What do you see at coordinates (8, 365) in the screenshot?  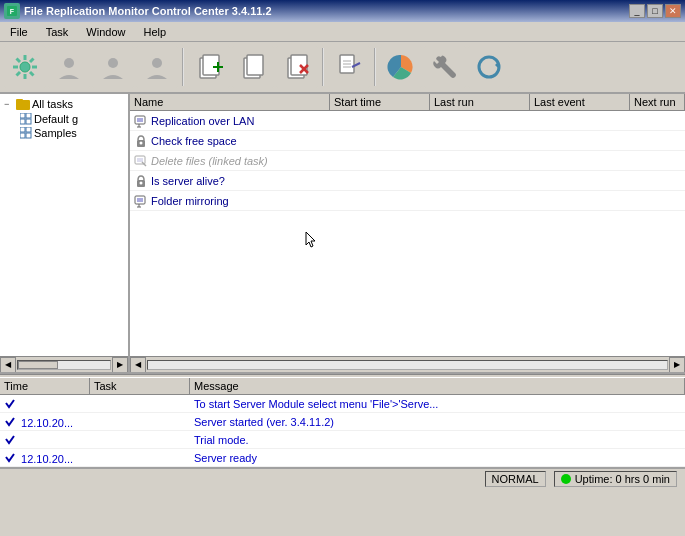 I see `scroll-left: ◀` at bounding box center [8, 365].